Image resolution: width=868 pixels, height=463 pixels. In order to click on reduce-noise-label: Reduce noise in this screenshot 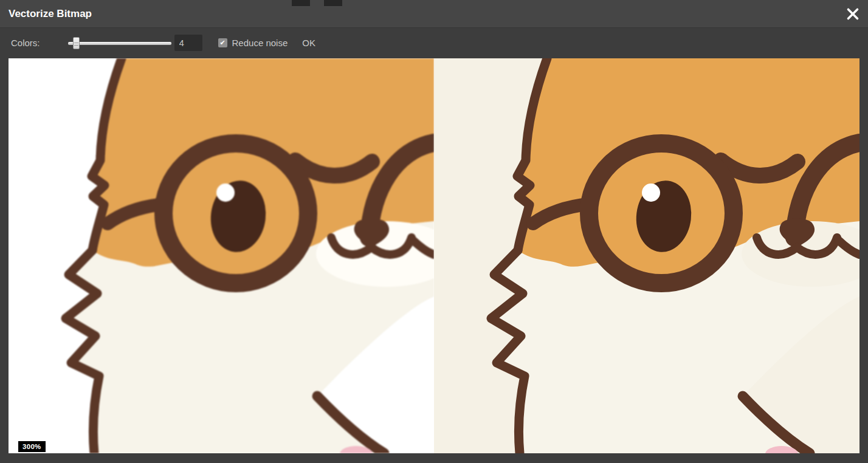, I will do `click(260, 43)`.